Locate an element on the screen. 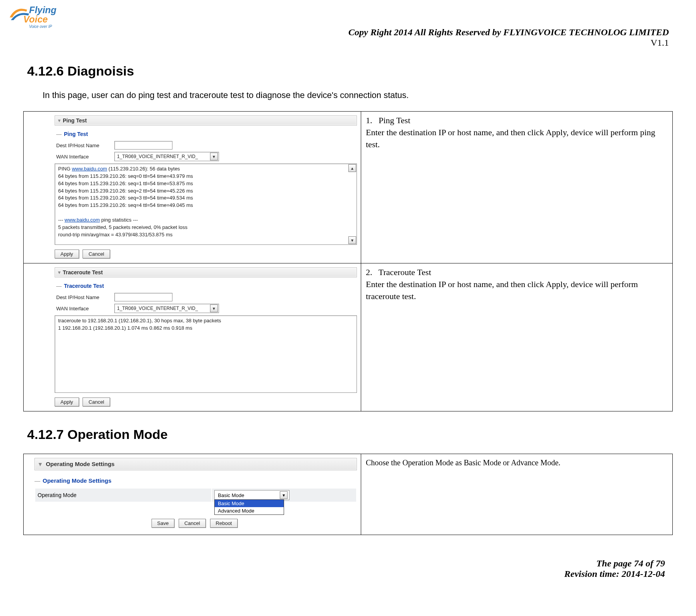  ping-cancel-button: Cancel is located at coordinates (96, 254).